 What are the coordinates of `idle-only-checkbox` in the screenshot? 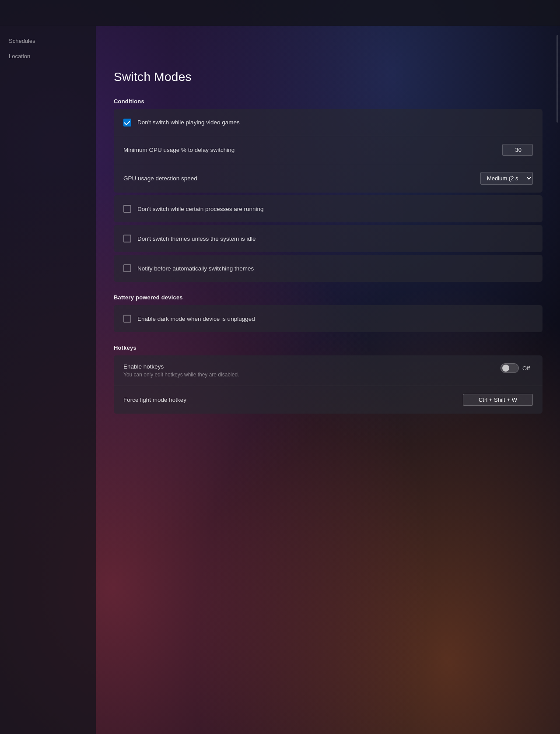 It's located at (127, 239).